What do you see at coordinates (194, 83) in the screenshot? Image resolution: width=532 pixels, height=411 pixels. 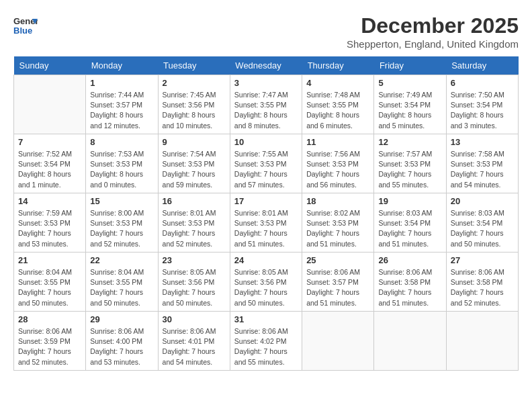 I see `day-number: 2` at bounding box center [194, 83].